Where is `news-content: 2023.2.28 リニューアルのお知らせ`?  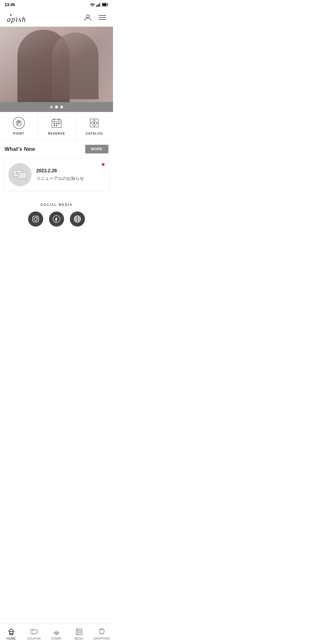 news-content: 2023.2.28 リニューアルのお知らせ is located at coordinates (70, 175).